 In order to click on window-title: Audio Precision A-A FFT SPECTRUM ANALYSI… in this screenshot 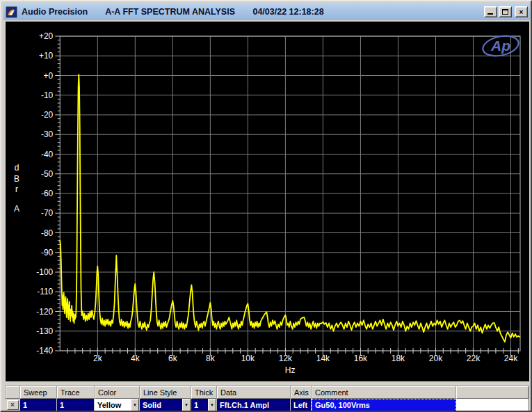, I will do `click(181, 12)`.